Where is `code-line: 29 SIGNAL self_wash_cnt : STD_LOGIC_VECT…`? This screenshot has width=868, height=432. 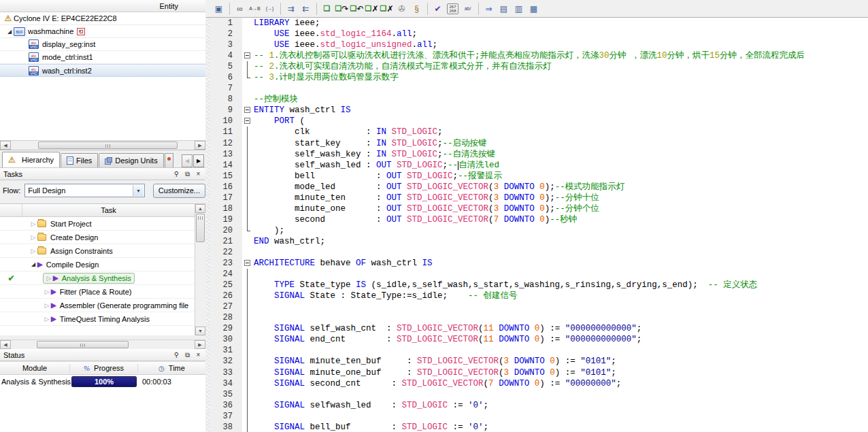
code-line: 29 SIGNAL self_wash_cnt : STD_LOGIC_VECT… is located at coordinates (537, 329).